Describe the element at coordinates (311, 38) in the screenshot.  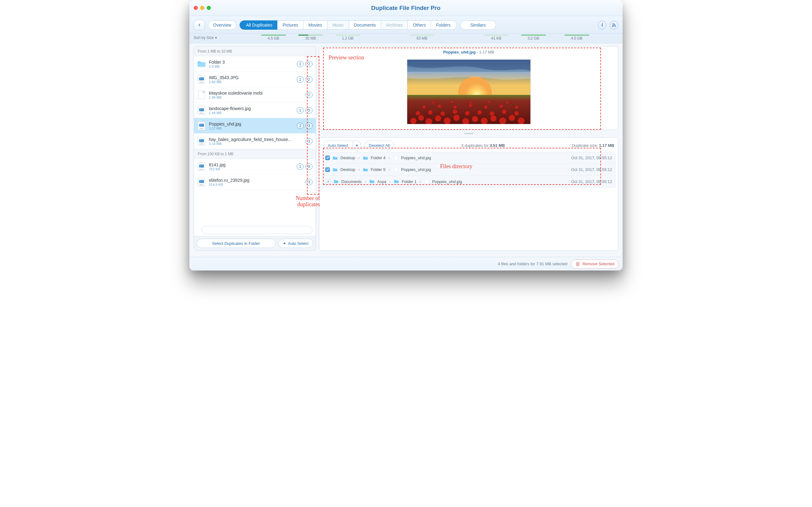
I see `size-pictures: 30 MB` at that location.